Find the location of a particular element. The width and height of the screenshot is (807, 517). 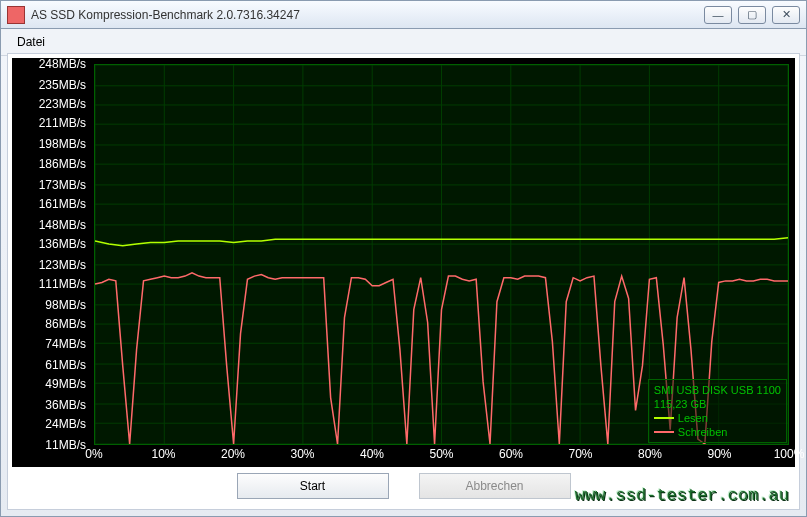

y-tick-label: 11MB/s is located at coordinates (66, 445).